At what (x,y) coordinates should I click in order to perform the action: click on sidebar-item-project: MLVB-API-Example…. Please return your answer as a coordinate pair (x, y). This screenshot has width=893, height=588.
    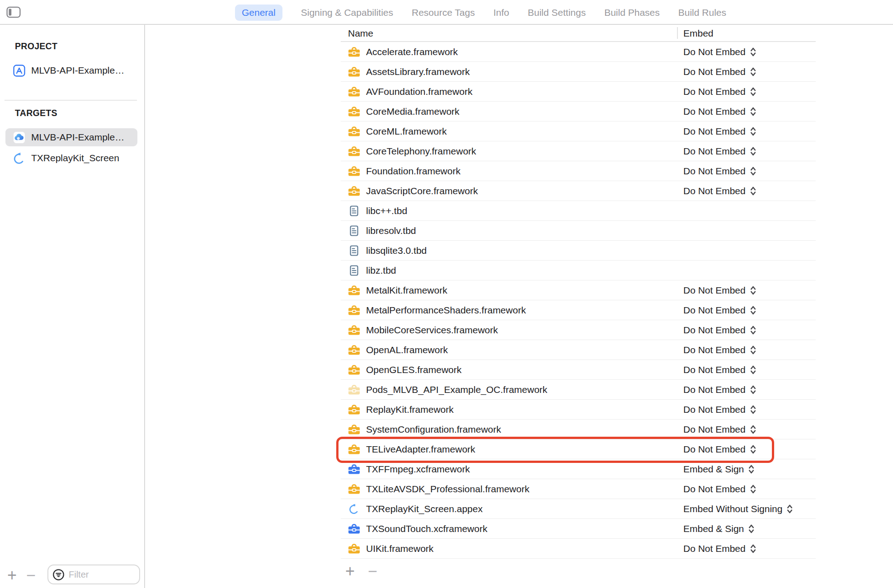
    Looking at the image, I should click on (71, 70).